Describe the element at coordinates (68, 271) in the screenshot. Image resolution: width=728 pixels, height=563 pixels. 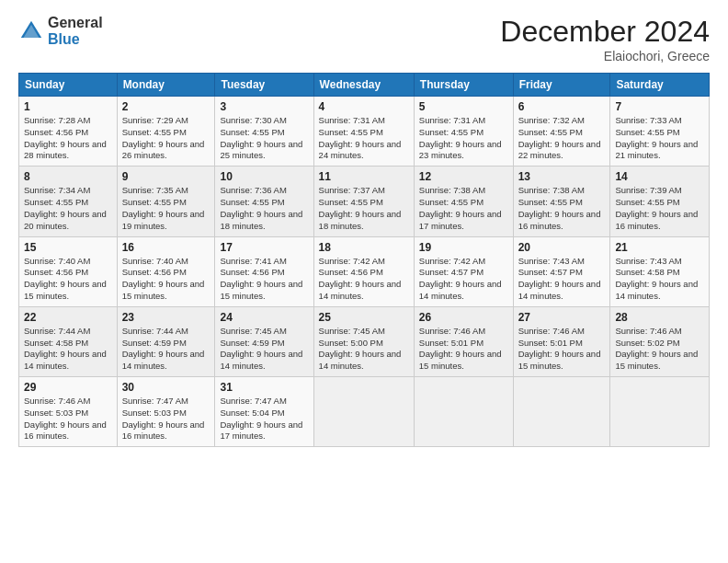
I see `calendar-cell-w3-d0: 15Sunrise: 7:40 AMSunset: 4:56 PMDayligh…` at that location.